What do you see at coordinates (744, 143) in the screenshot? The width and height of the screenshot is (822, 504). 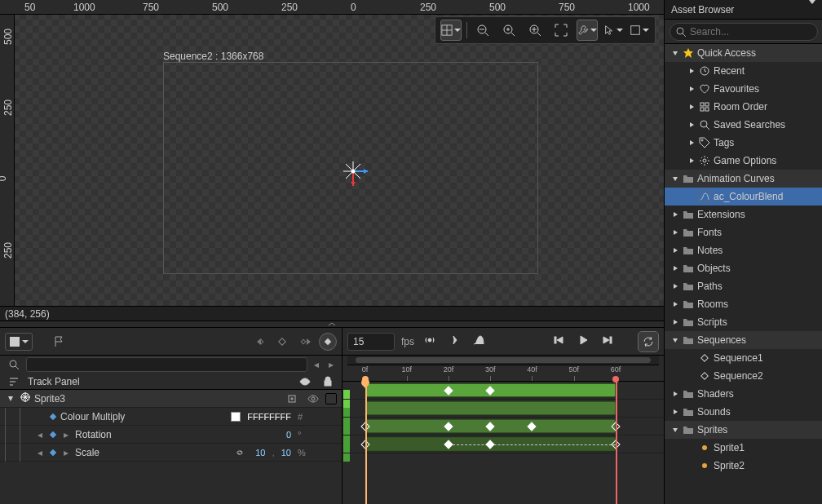 I see `tree-item: Tags` at bounding box center [744, 143].